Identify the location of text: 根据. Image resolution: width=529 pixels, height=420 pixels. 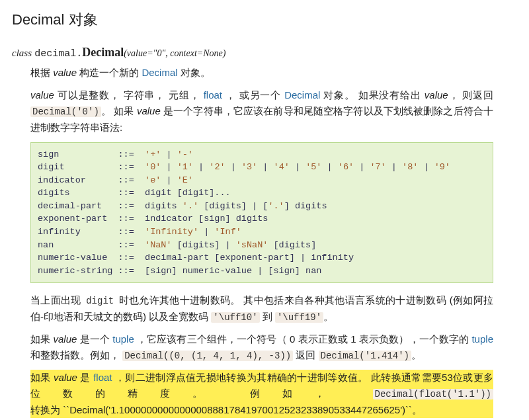
(42, 73).